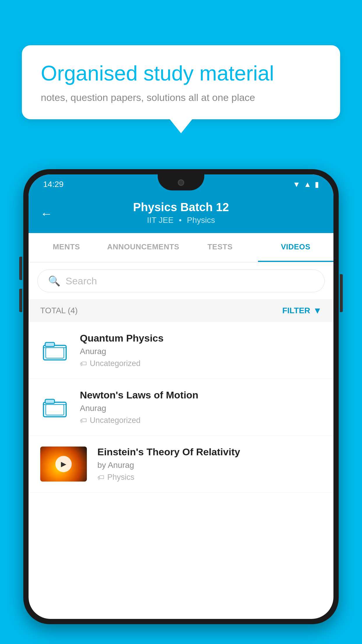 The width and height of the screenshot is (362, 644). What do you see at coordinates (201, 395) in the screenshot?
I see `video-title: Newton's Laws of Motion` at bounding box center [201, 395].